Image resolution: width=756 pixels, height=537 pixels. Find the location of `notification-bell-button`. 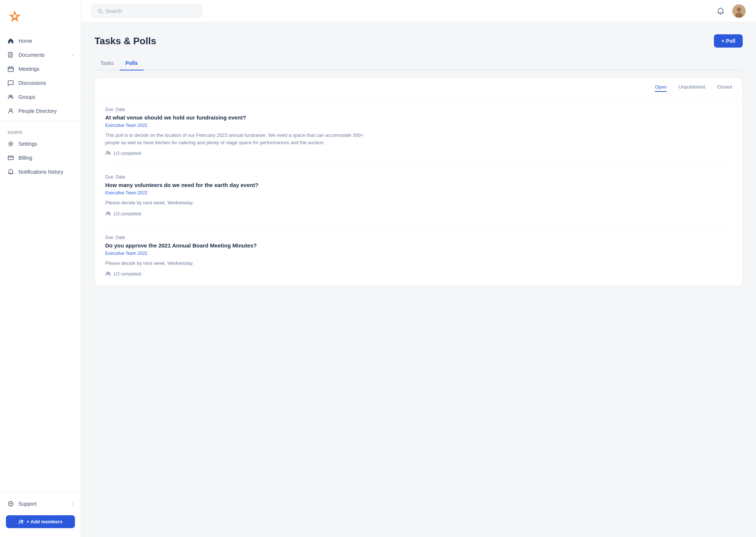

notification-bell-button is located at coordinates (721, 11).